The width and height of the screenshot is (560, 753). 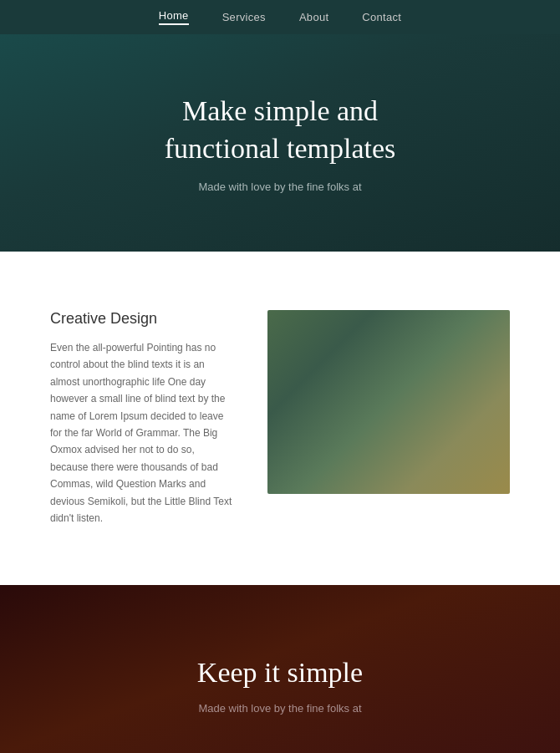 I want to click on bottom-subtext: Made with love by the fine folks at, so click(x=279, y=709).